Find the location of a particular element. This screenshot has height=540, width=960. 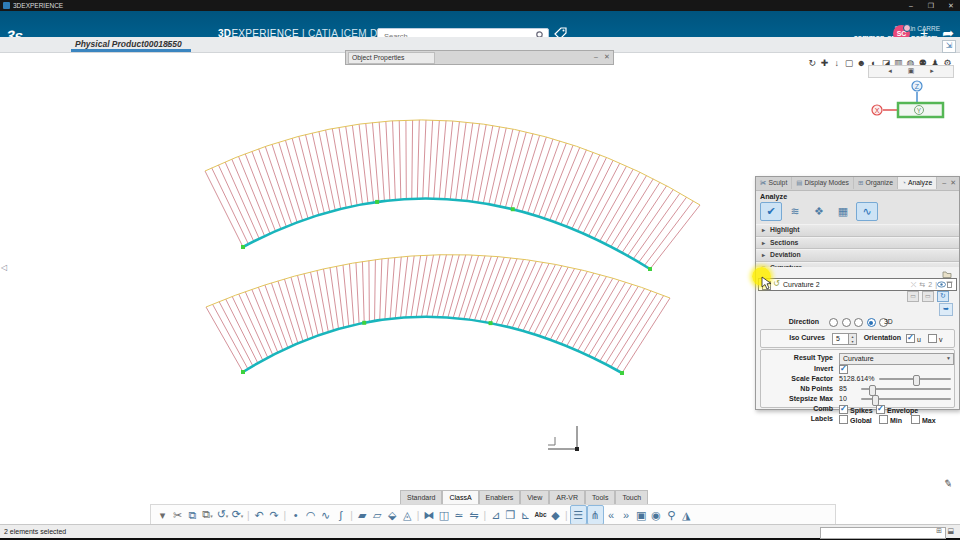

labels-min: Min is located at coordinates (890, 420).